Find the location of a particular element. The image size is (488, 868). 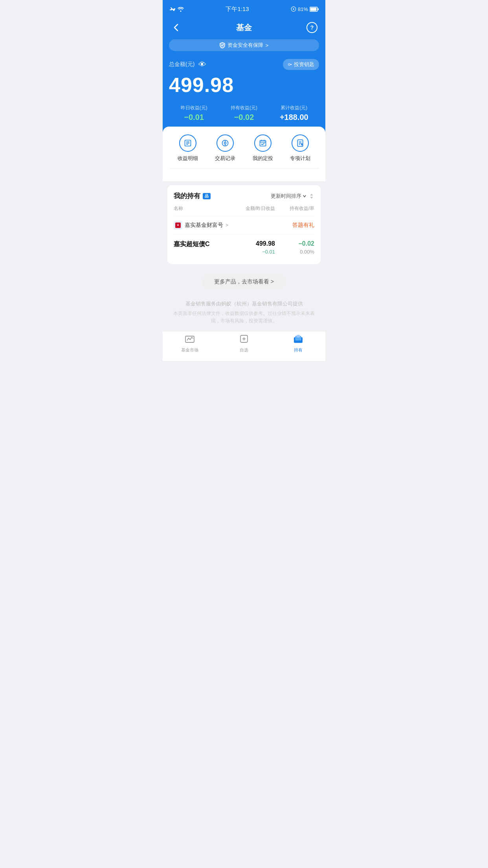

nav-market-label: 基金市场 is located at coordinates (190, 350).